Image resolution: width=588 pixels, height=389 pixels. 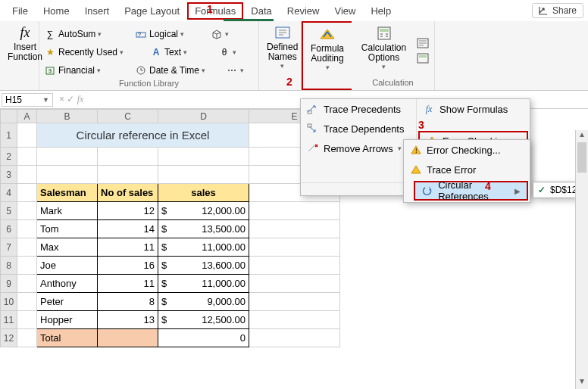 I want to click on scrollbar-thumb, so click(x=582, y=157).